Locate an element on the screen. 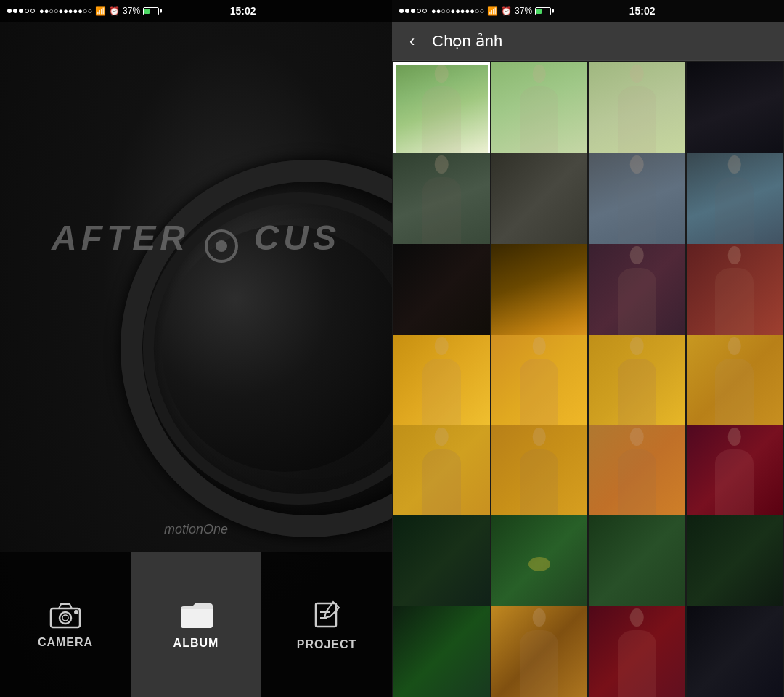 This screenshot has width=784, height=697. signal-section-right: ●●○○●●●●●○○ 📶 ⏰ 37% is located at coordinates (475, 11).